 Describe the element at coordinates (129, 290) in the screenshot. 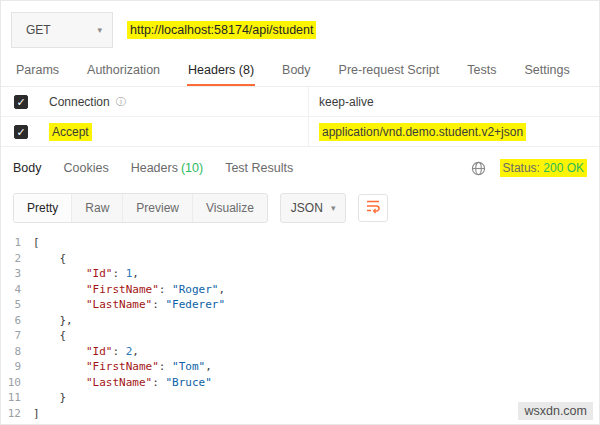

I see `code-text: "FirstName": "Roger",` at that location.